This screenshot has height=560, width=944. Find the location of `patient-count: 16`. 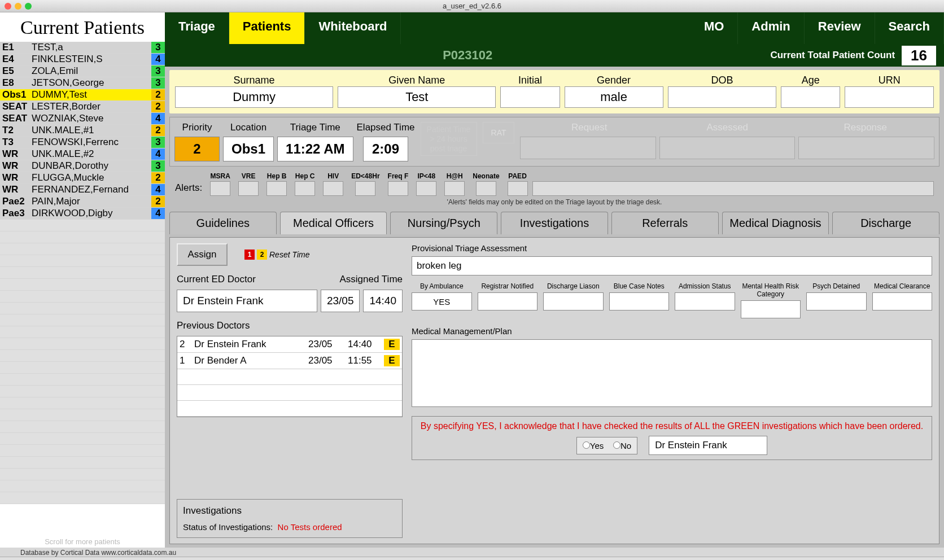

patient-count: 16 is located at coordinates (919, 55).